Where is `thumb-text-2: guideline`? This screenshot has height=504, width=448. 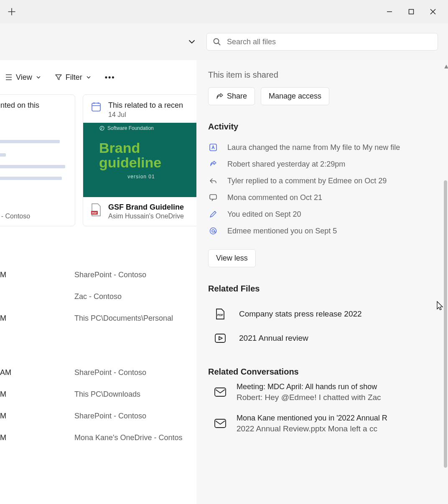 thumb-text-2: guideline is located at coordinates (148, 163).